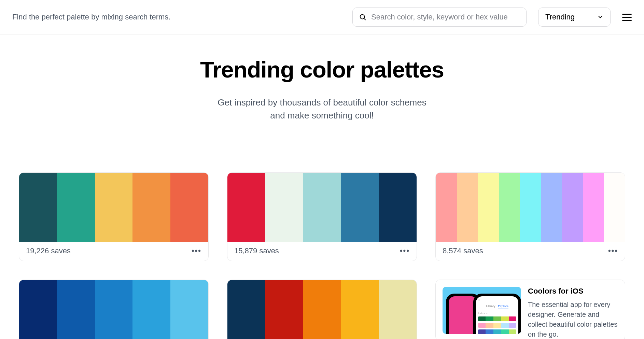 This screenshot has width=644, height=339. I want to click on palette-card: 8,574 saves •••, so click(530, 217).